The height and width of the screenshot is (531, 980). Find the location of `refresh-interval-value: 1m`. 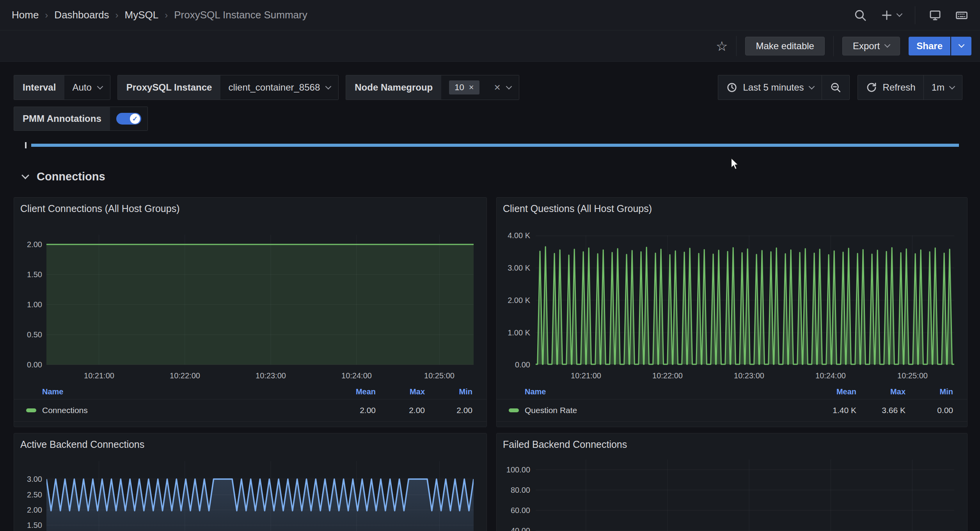

refresh-interval-value: 1m is located at coordinates (938, 87).